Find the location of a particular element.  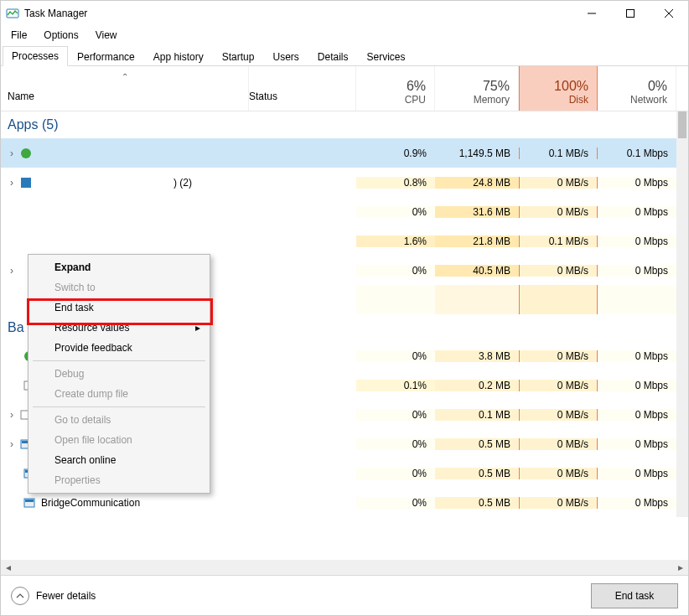

column-status-label: Status is located at coordinates (263, 96).